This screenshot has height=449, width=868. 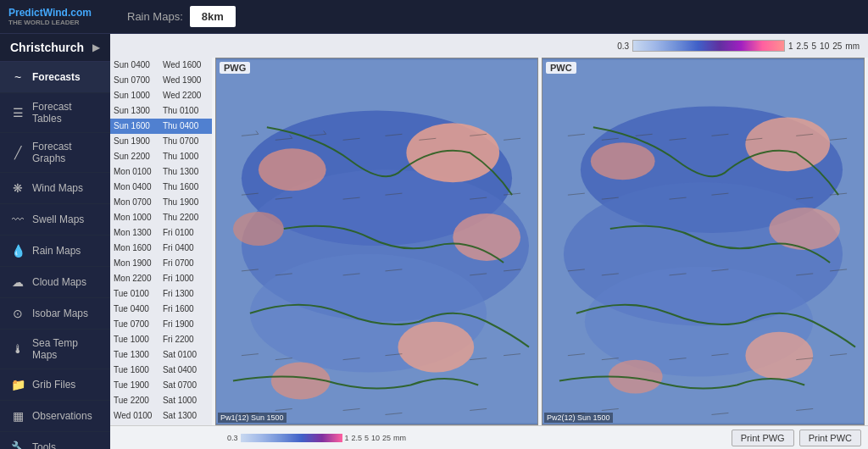 I want to click on location-name: Christchurch, so click(x=47, y=47).